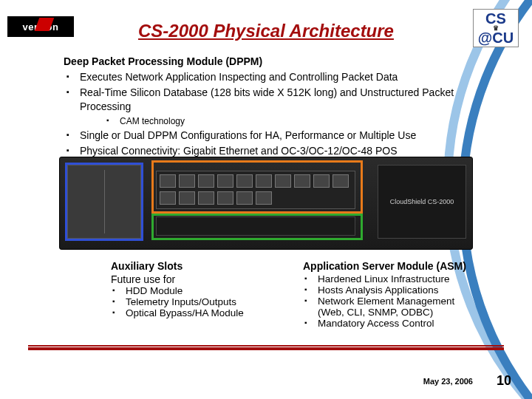 This screenshot has width=532, height=399. Describe the element at coordinates (504, 381) in the screenshot. I see `page-number: 10` at that location.